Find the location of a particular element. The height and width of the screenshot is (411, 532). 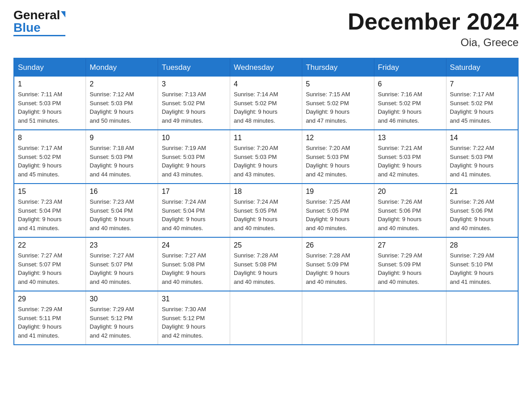

calendar-cell: 7Sunrise: 7:17 AMSunset: 5:02 PMDaylight… is located at coordinates (482, 103).